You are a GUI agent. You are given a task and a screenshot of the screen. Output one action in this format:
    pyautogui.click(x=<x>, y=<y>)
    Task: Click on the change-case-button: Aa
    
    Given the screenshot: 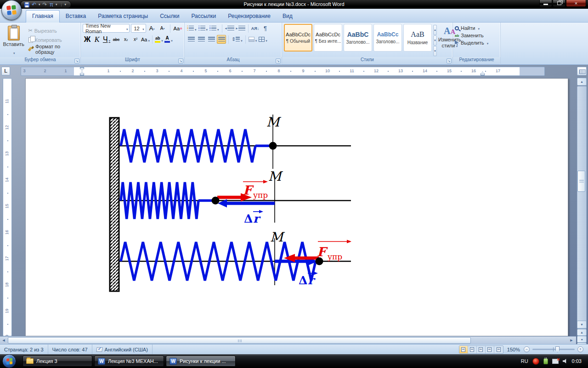 What is the action you would take?
    pyautogui.click(x=145, y=40)
    